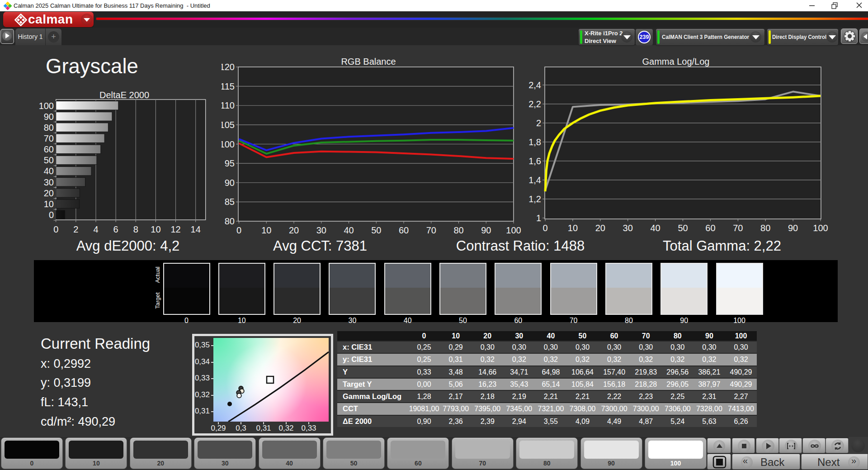  I want to click on svg-text: 105, so click(228, 125).